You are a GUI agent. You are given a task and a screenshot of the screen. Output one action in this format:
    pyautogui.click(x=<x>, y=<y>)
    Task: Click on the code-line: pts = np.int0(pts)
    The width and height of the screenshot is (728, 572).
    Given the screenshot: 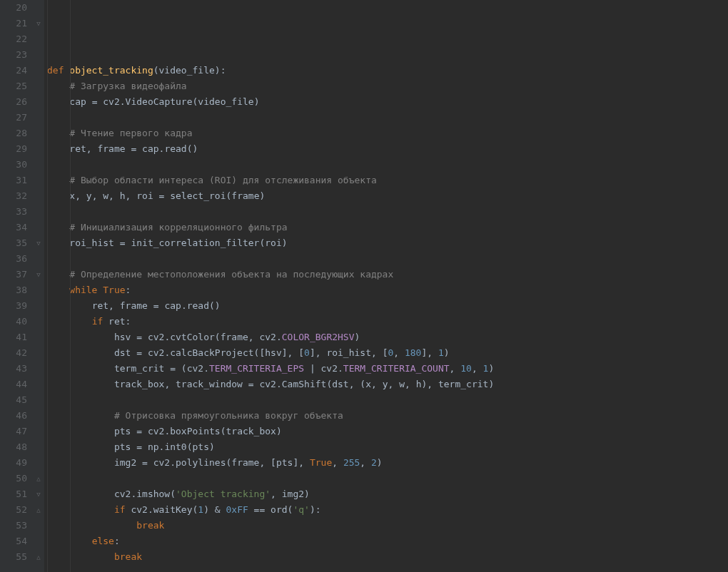 What is the action you would take?
    pyautogui.click(x=388, y=447)
    